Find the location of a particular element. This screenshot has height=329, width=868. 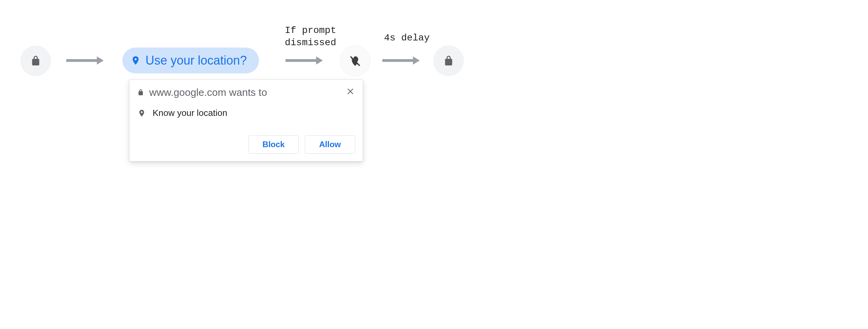

location-blocked-badge is located at coordinates (355, 61).